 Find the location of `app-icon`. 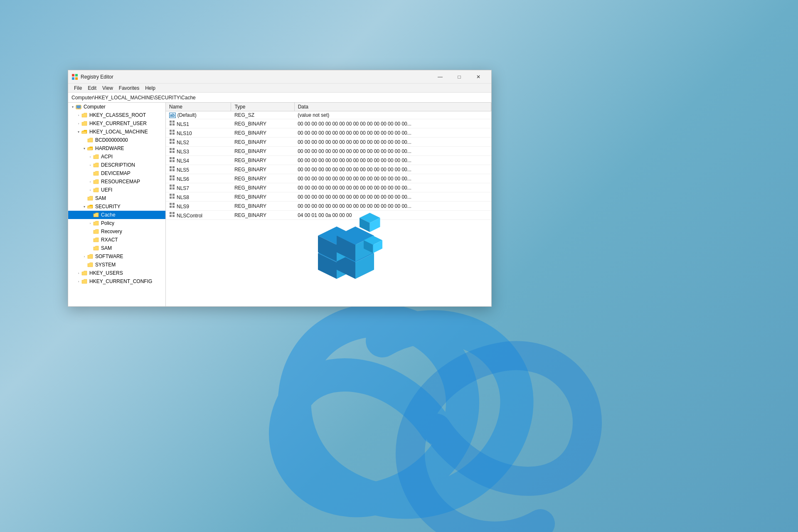

app-icon is located at coordinates (75, 77).